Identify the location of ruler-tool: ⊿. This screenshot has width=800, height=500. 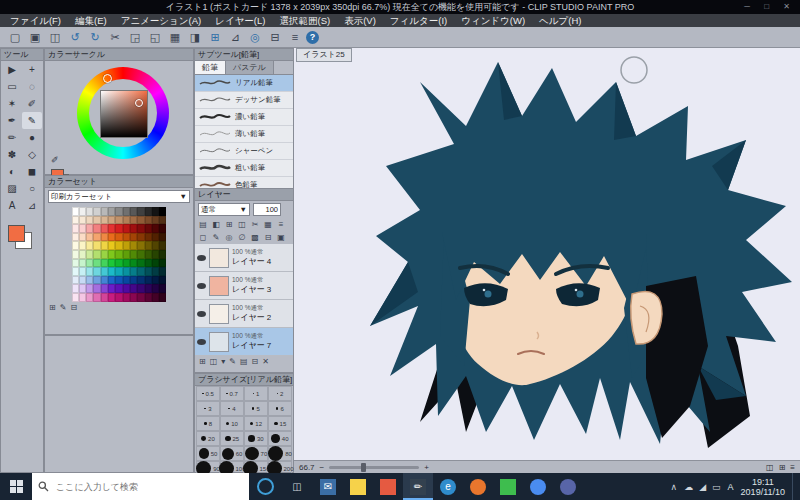
(32, 206).